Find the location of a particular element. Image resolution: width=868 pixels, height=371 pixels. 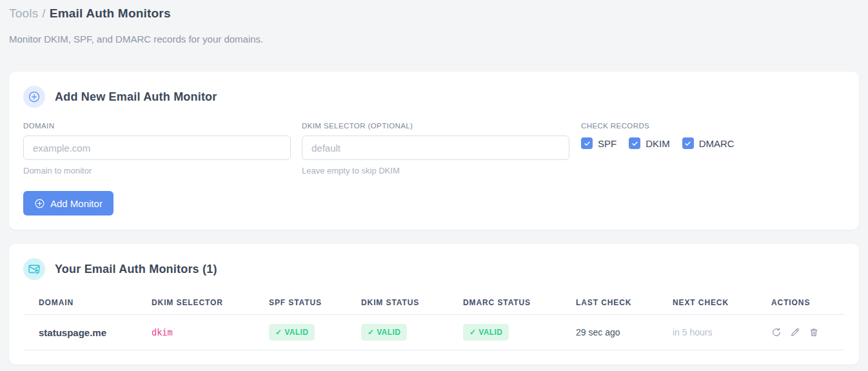

check-records-group: CHECK RECORDS SPF DKIM is located at coordinates (658, 148).